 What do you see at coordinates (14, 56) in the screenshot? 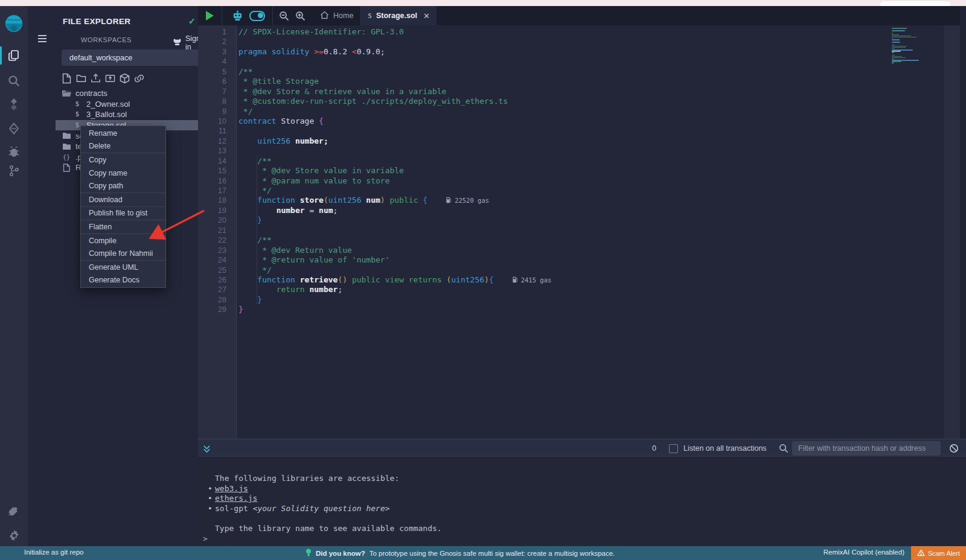
I see `file-explorer-icon` at bounding box center [14, 56].